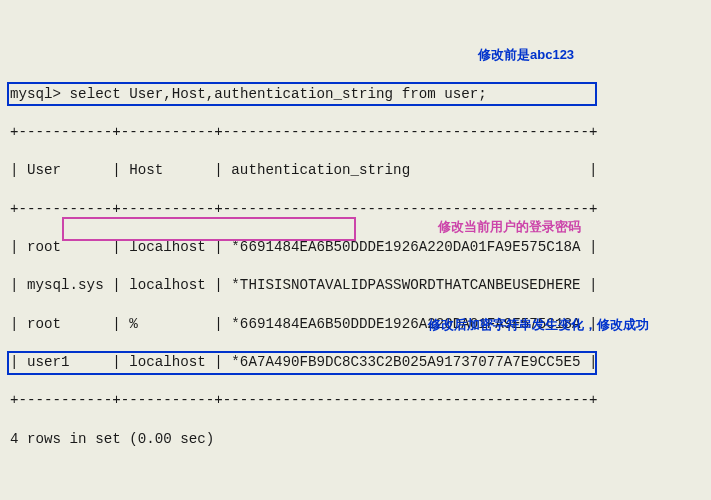 The height and width of the screenshot is (500, 711). I want to click on table-row: | user1 | localhost | *6A7A490FB9DC8C33C…, so click(356, 362).